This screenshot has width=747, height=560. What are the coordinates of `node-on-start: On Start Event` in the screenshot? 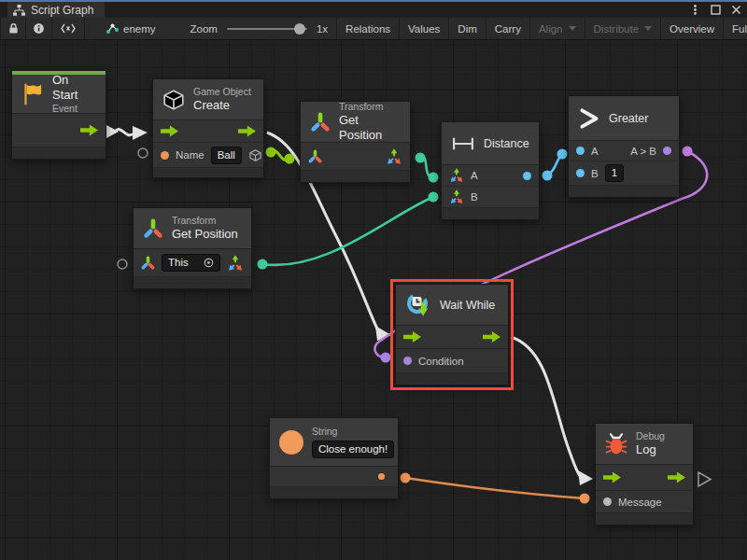 It's located at (59, 115).